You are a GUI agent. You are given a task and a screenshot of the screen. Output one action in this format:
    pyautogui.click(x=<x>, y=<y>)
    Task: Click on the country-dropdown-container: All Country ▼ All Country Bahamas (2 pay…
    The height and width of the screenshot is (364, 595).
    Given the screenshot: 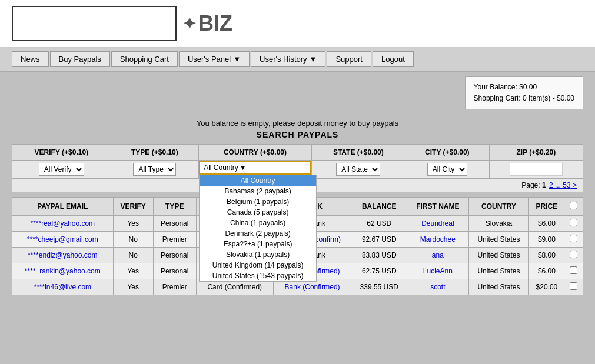 What is the action you would take?
    pyautogui.click(x=255, y=168)
    